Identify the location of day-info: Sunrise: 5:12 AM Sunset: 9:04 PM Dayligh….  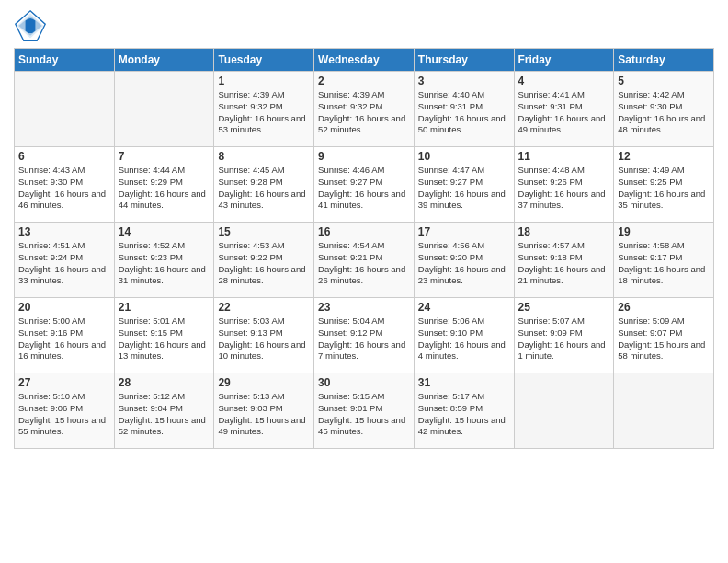
(165, 414).